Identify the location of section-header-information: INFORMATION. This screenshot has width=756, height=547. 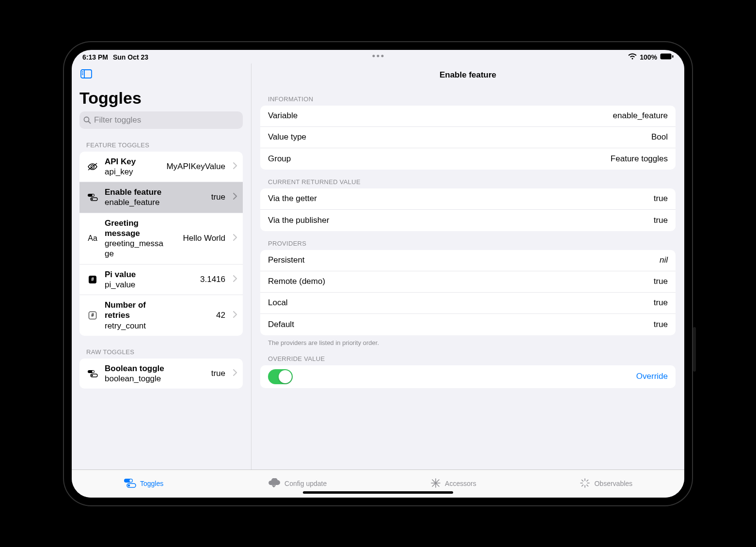
(472, 99).